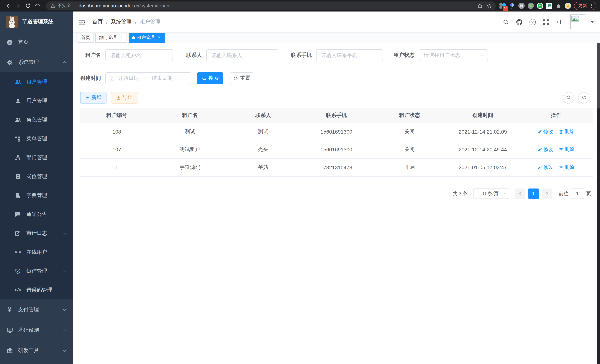 The height and width of the screenshot is (364, 600). I want to click on breadcrumb-home: 首页, so click(97, 22).